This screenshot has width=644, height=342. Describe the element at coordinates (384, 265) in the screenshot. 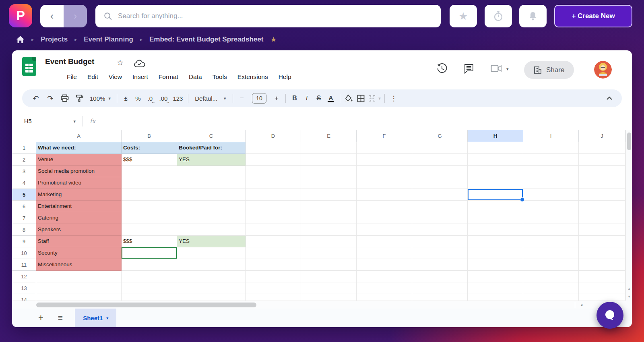

I see `cell-F11` at that location.